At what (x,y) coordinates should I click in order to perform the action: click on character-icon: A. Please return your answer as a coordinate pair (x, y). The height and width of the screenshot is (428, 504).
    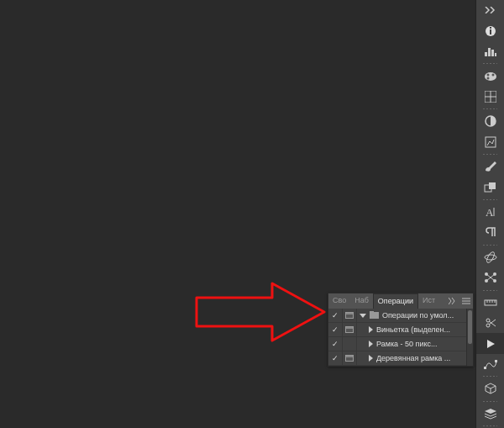
    Looking at the image, I should click on (491, 212).